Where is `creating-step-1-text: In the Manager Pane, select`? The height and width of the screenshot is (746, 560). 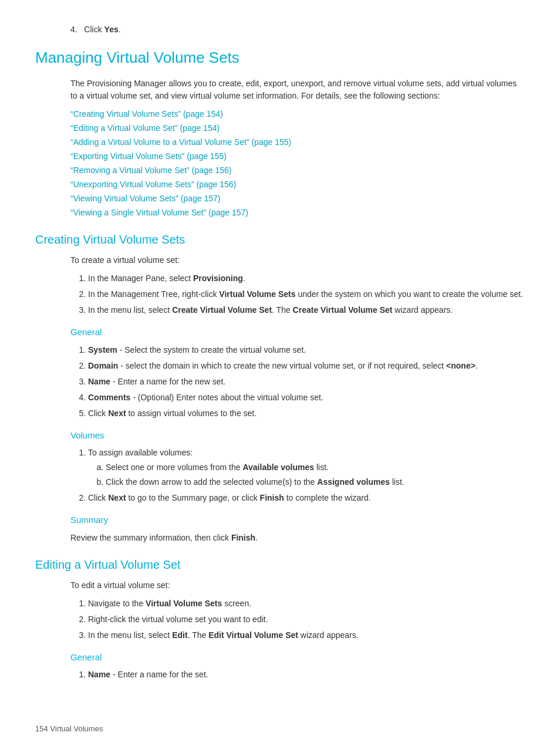
creating-step-1-text: In the Manager Pane, select is located at coordinates (141, 278).